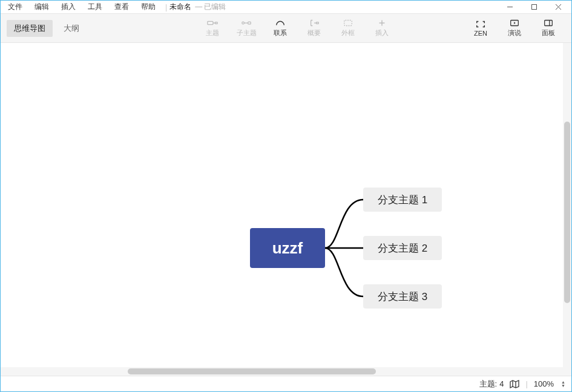 This screenshot has width=572, height=392. I want to click on document-name: 未命名, so click(180, 7).